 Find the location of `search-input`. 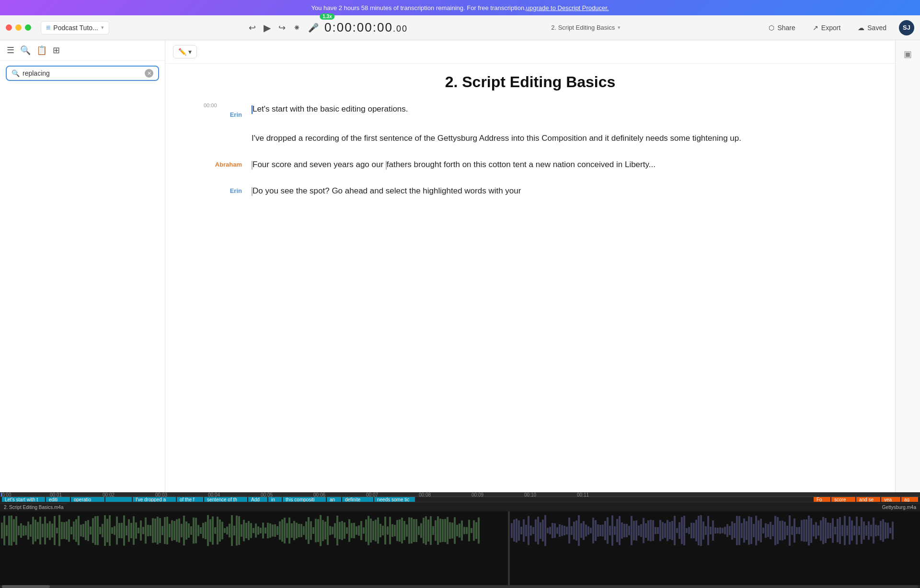

search-input is located at coordinates (82, 73).